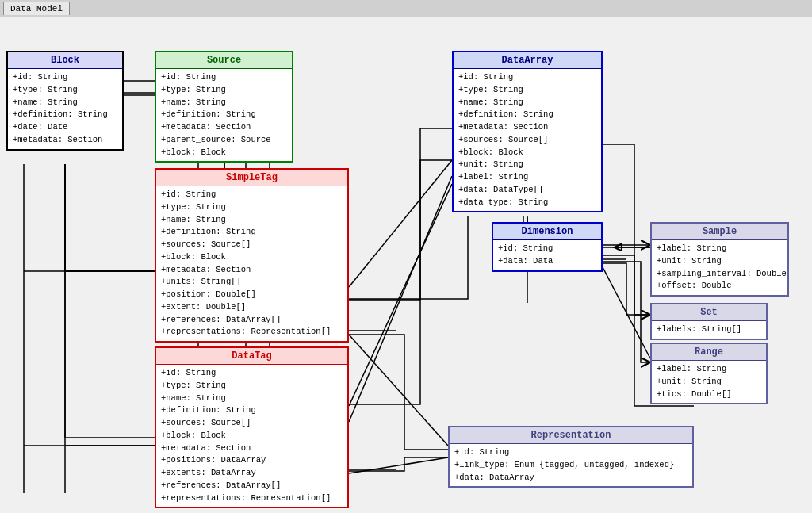 The width and height of the screenshot is (812, 513). What do you see at coordinates (571, 436) in the screenshot?
I see `representation-title: Representation` at bounding box center [571, 436].